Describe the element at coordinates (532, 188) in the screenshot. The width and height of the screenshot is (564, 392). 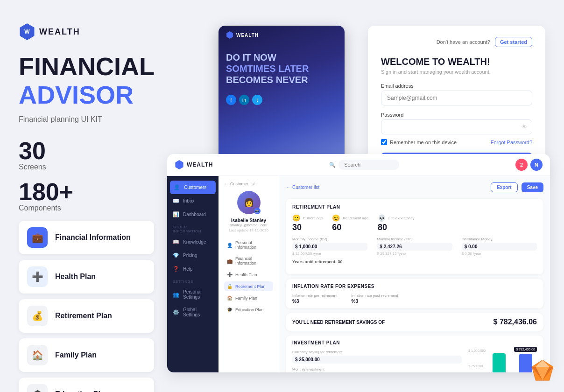
I see `save-button: Save` at that location.